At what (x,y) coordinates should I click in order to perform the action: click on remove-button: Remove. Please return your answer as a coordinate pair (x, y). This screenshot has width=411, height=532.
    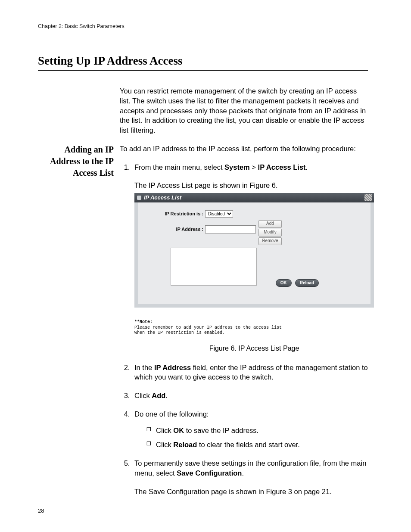
    Looking at the image, I should click on (270, 241).